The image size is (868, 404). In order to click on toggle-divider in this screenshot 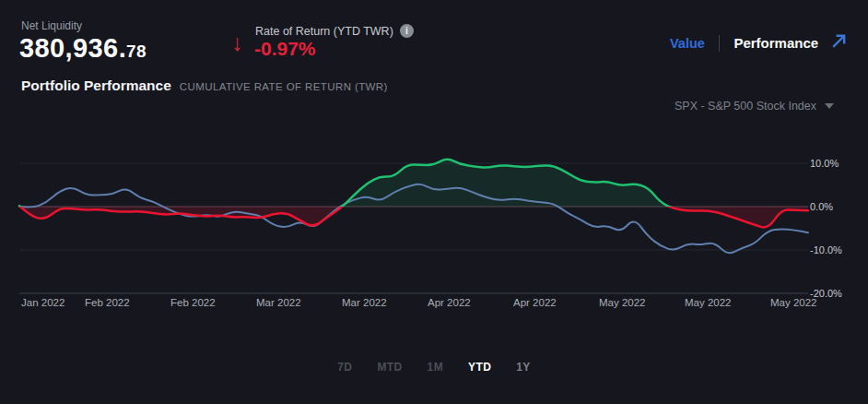, I will do `click(720, 43)`.